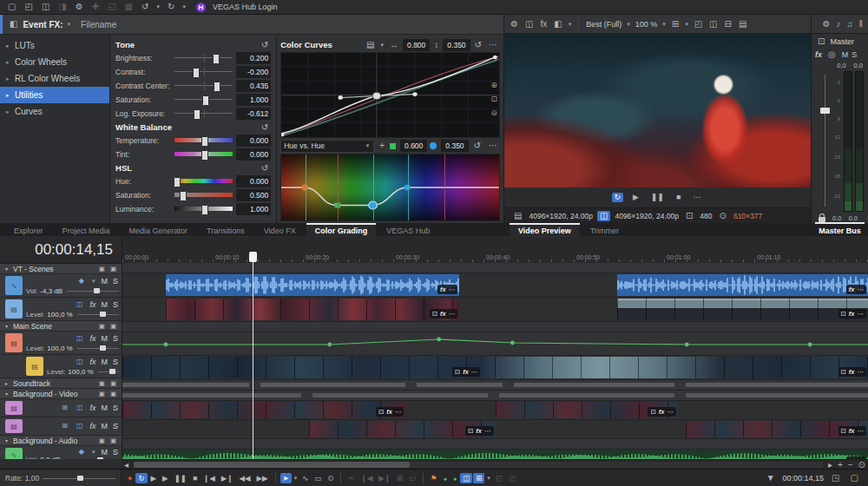  What do you see at coordinates (318, 479) in the screenshot?
I see `selection-tool-button: ▭` at bounding box center [318, 479].